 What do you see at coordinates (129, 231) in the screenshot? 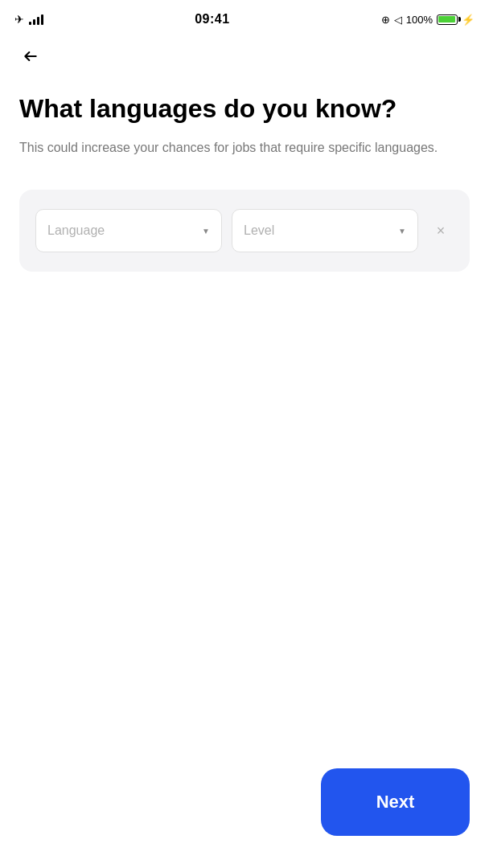
I see `language-dropdown: Language ▼` at bounding box center [129, 231].